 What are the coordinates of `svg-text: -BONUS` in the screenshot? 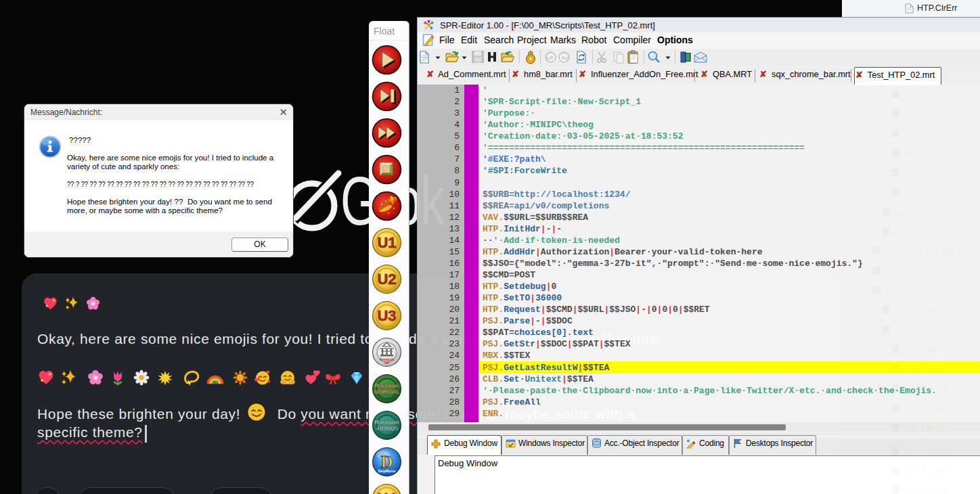 It's located at (387, 428).